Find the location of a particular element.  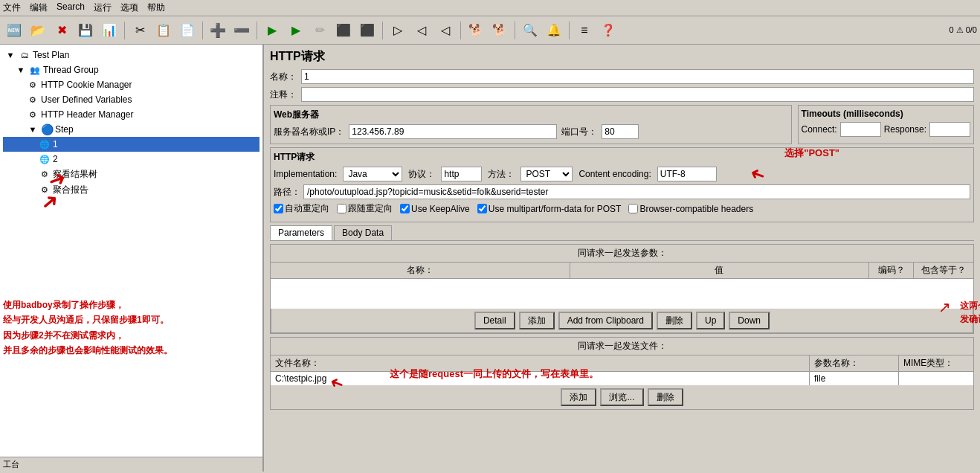

files-browse-button: 浏览... is located at coordinates (622, 397).